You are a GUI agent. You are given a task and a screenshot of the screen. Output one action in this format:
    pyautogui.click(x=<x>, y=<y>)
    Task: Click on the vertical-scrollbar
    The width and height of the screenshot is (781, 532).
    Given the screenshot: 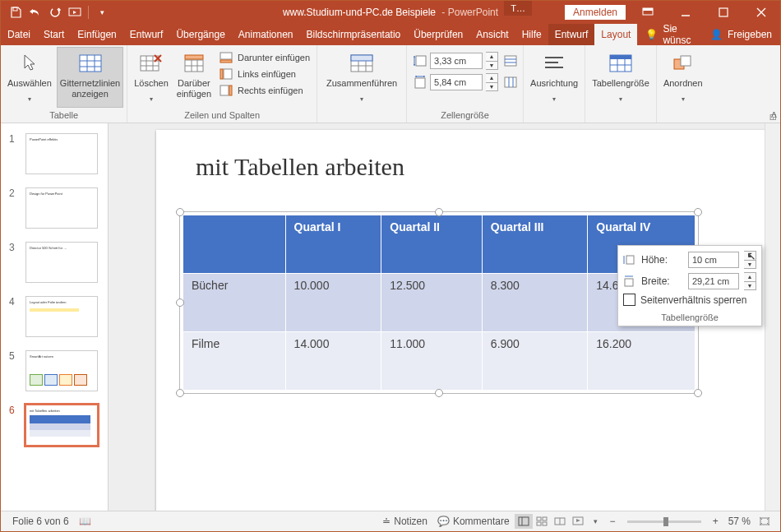 What is the action you would take?
    pyautogui.click(x=773, y=317)
    